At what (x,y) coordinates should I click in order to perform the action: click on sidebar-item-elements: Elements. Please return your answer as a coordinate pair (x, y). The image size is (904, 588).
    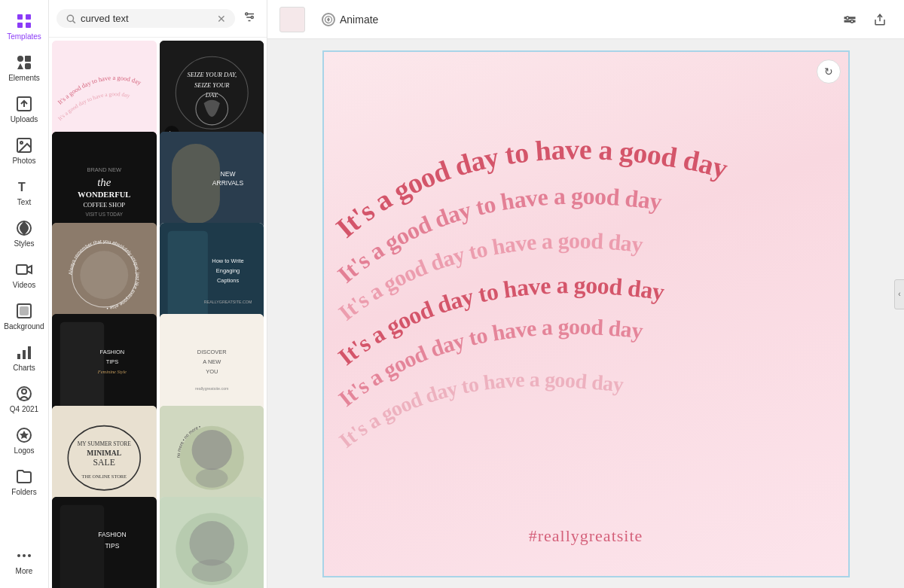
    Looking at the image, I should click on (24, 68).